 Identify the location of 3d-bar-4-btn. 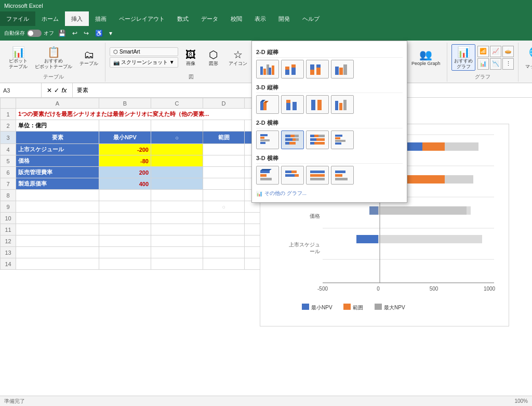
(342, 175).